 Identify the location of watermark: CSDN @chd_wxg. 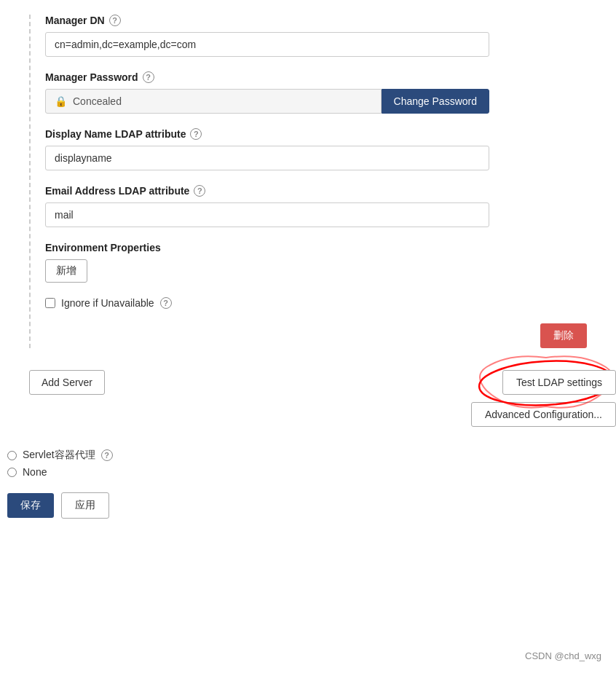
(564, 656).